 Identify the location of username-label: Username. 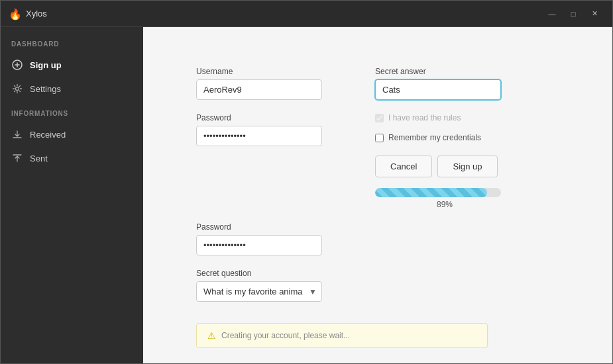
(266, 71).